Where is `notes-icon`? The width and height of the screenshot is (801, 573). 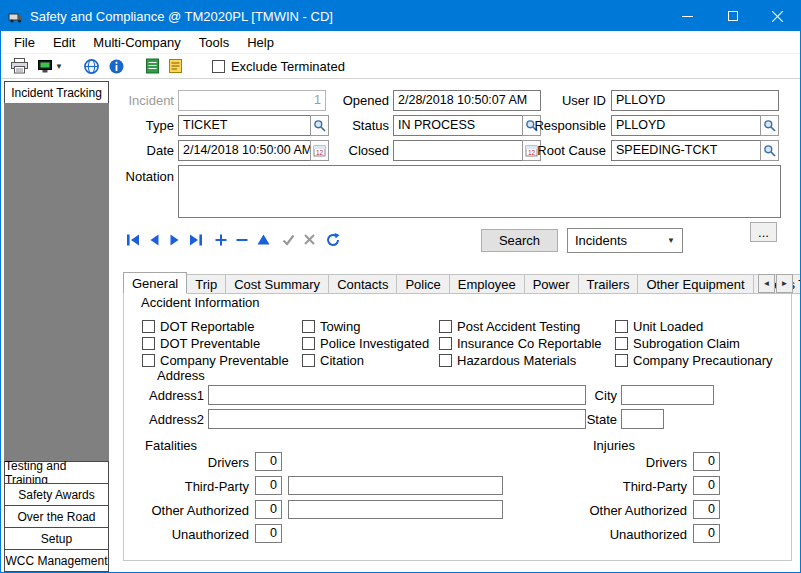
notes-icon is located at coordinates (176, 66).